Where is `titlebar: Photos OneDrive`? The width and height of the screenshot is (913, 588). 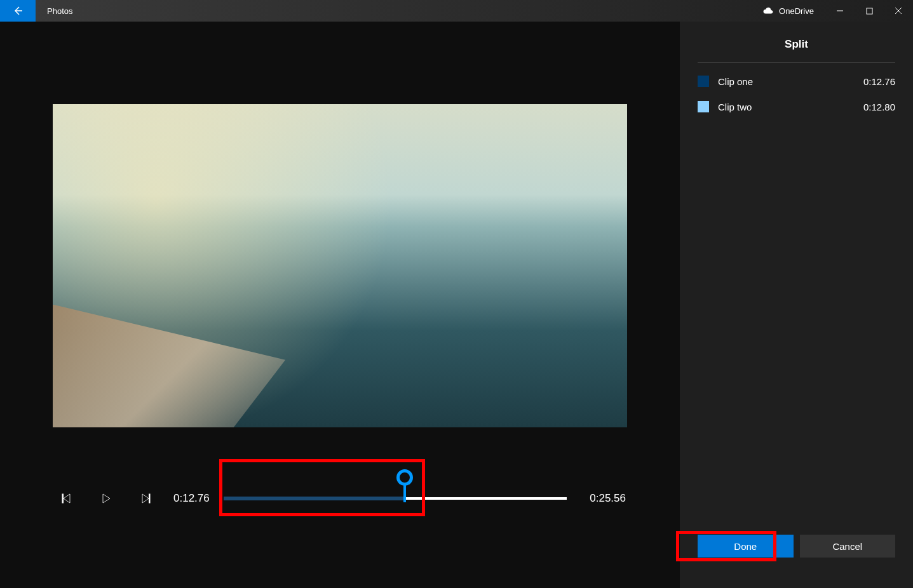
titlebar: Photos OneDrive is located at coordinates (456, 11).